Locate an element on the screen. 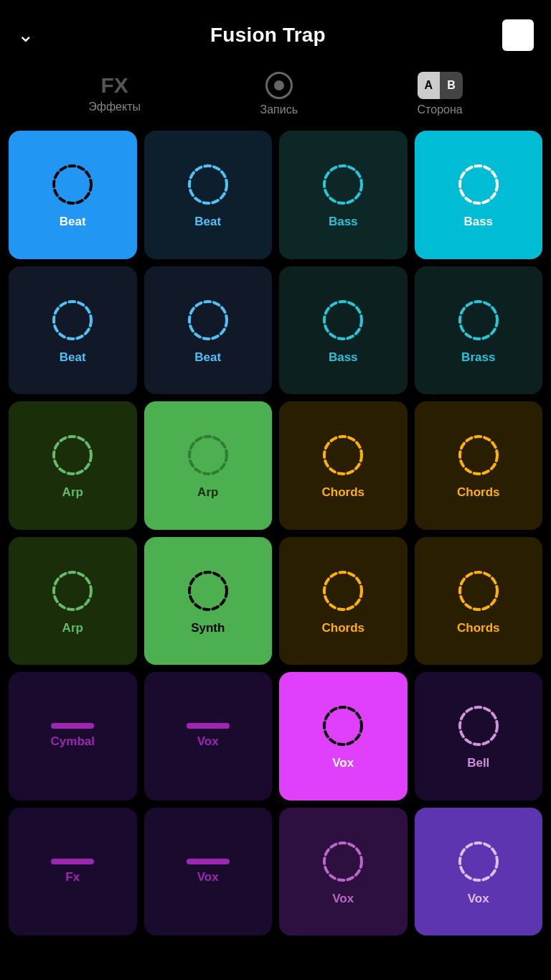 This screenshot has height=980, width=551. pad-label-8: Brass is located at coordinates (478, 358).